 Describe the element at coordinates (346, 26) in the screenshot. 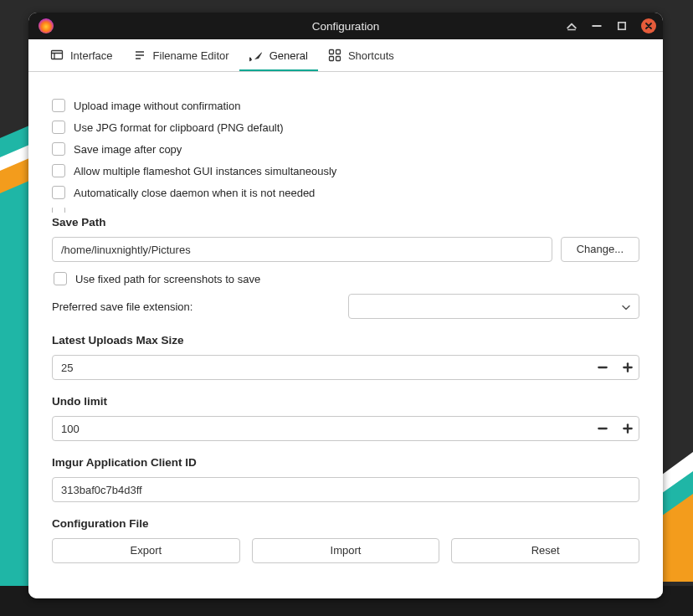

I see `titlebar: Configuration` at that location.